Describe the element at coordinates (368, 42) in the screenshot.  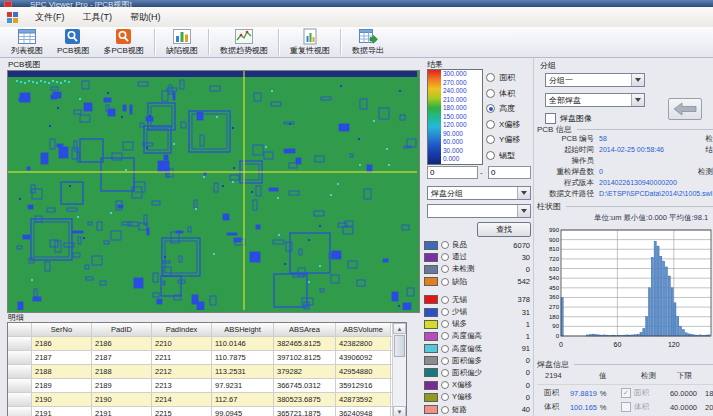
I see `toolbar-button-export: 数据导出` at that location.